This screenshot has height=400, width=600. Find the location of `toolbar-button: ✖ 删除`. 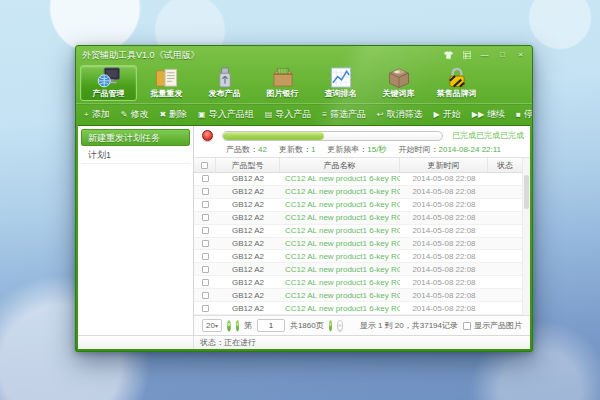

toolbar-button: ✖ 删除 is located at coordinates (173, 114).